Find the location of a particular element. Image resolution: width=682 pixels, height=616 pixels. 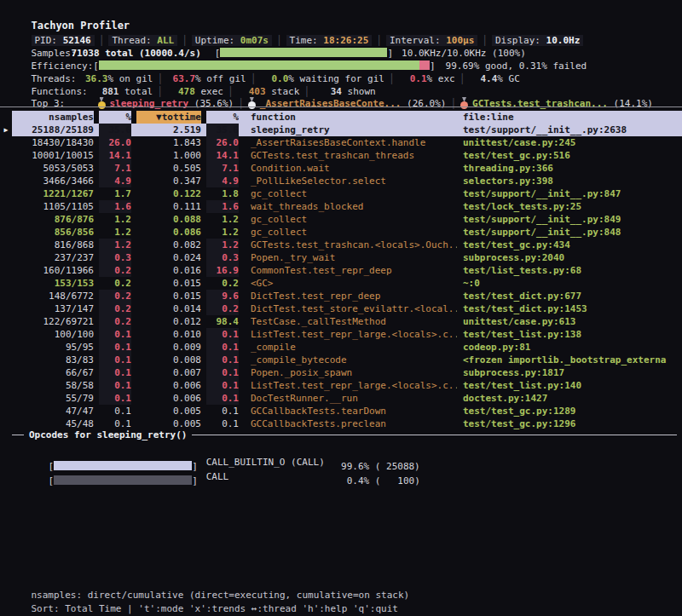

cell-tottime: 2.519 is located at coordinates (169, 130).